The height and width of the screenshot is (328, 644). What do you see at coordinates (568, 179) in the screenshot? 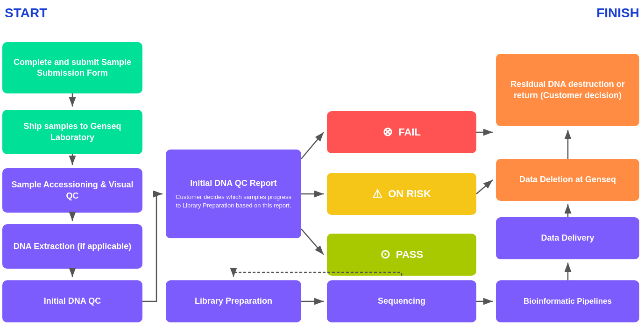
I see `data-deletion-label: Data Deletion at Genseq` at bounding box center [568, 179].